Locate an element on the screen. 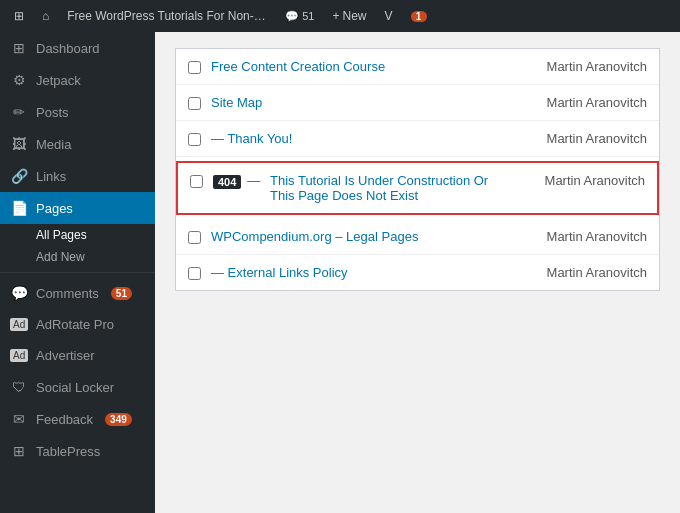  advertiser-icon: Ad is located at coordinates (19, 356).